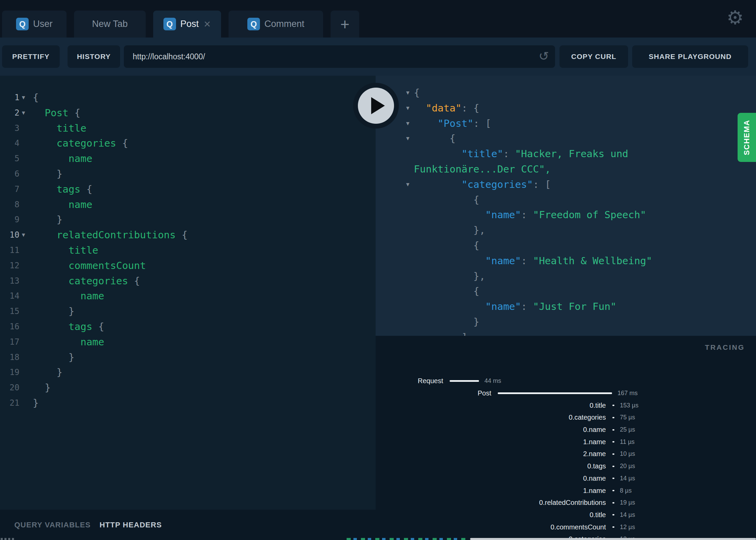 This screenshot has width=756, height=540. I want to click on schema-sidebar-tab: SCHEMA, so click(747, 137).